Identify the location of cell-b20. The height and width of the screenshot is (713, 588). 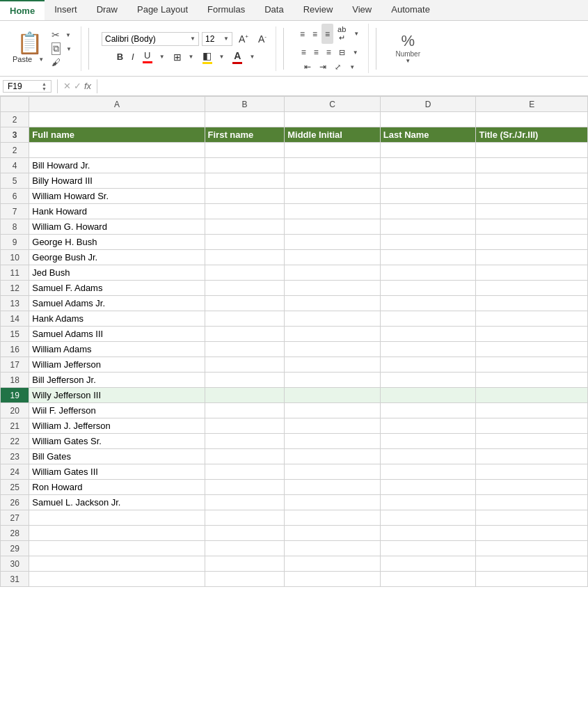
(245, 411).